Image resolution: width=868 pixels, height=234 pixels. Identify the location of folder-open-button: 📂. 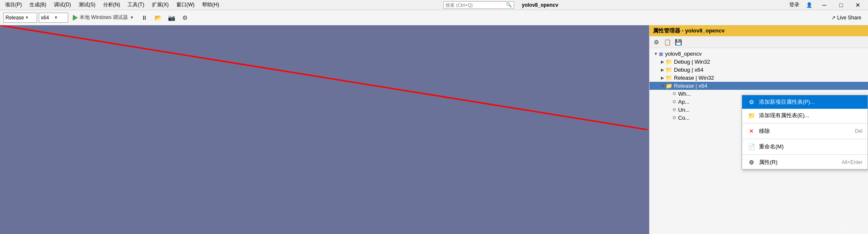
(158, 18).